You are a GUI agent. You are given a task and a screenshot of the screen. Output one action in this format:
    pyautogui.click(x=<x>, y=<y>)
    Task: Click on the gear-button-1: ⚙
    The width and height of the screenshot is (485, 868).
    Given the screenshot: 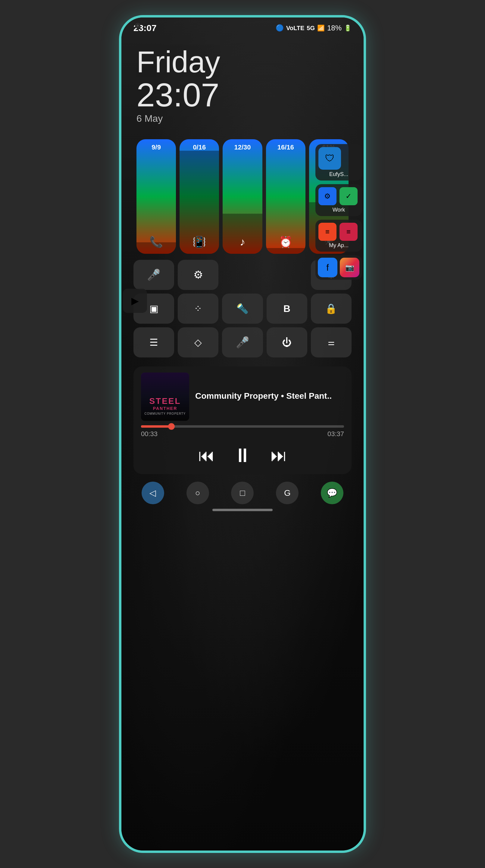 What is the action you would take?
    pyautogui.click(x=198, y=275)
    